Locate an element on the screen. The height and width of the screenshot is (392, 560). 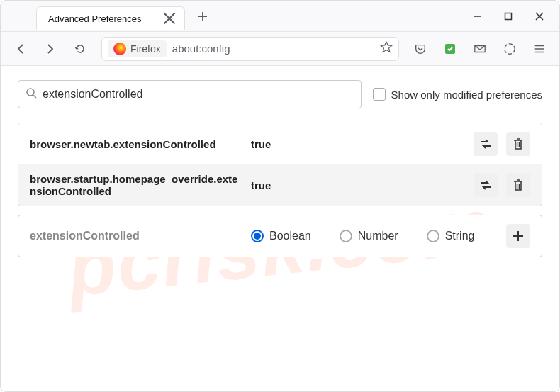
close-tab-icon is located at coordinates (169, 18).